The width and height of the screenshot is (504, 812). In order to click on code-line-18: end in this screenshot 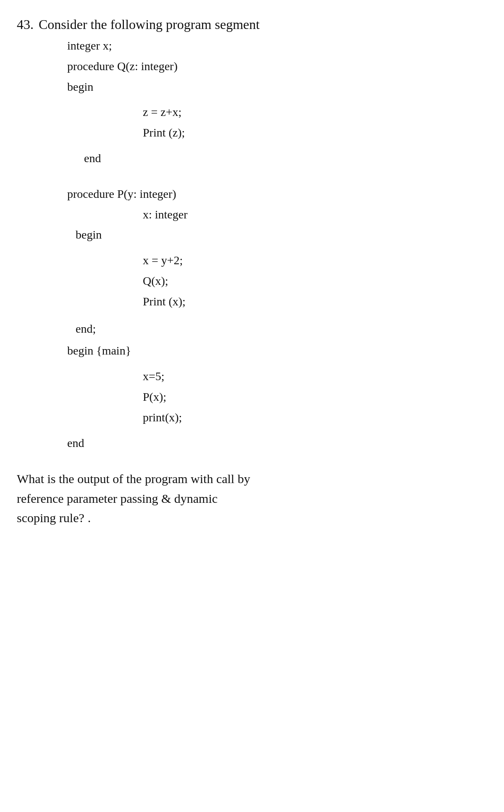, I will do `click(277, 444)`.